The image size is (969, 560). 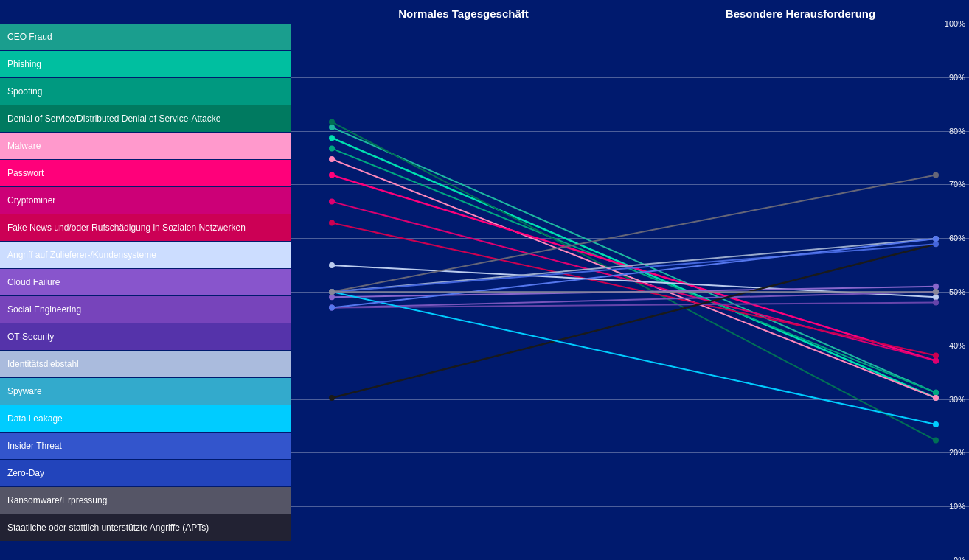 What do you see at coordinates (146, 337) in the screenshot?
I see `legend-item: OT-Security` at bounding box center [146, 337].